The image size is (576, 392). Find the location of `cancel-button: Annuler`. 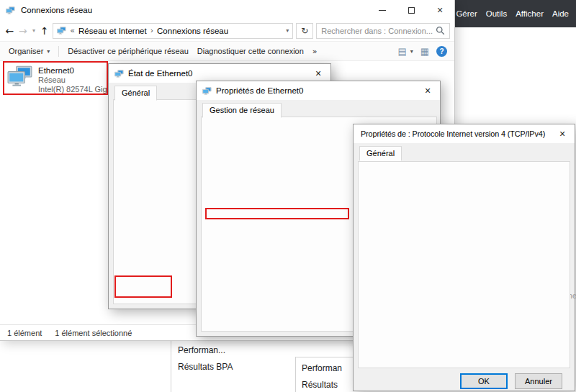

cancel-button: Annuler is located at coordinates (539, 381).